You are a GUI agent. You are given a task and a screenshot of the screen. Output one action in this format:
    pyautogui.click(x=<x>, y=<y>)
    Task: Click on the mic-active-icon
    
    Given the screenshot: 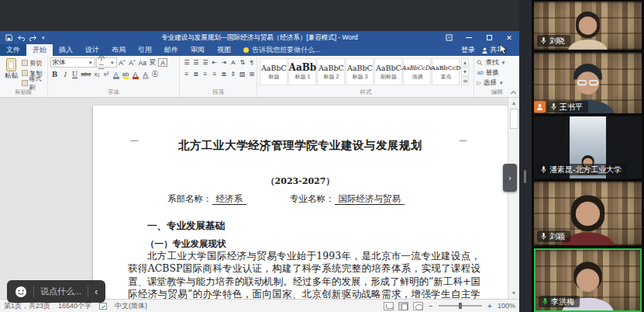 What is the action you would take?
    pyautogui.click(x=546, y=301)
    